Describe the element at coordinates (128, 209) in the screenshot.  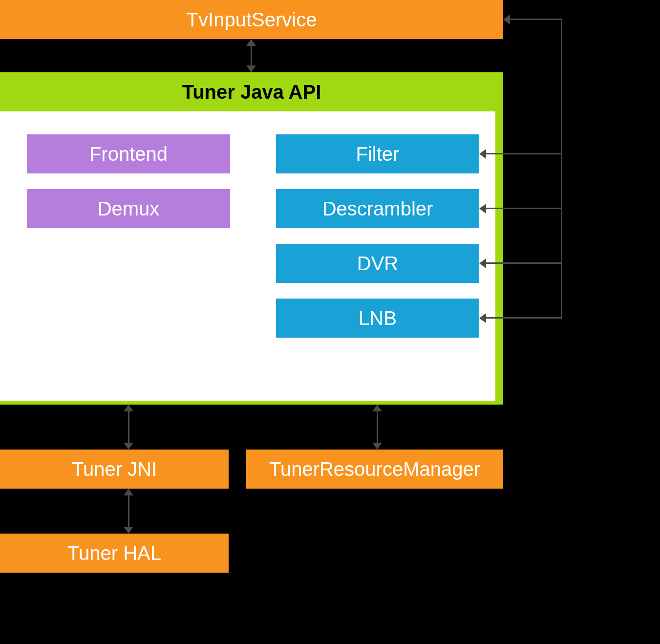
I see `demux-box: Demux` at that location.